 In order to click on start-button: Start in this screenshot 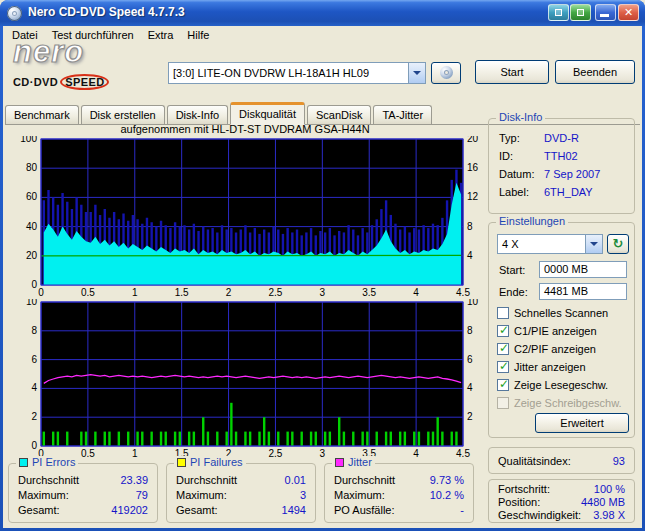, I will do `click(512, 72)`.